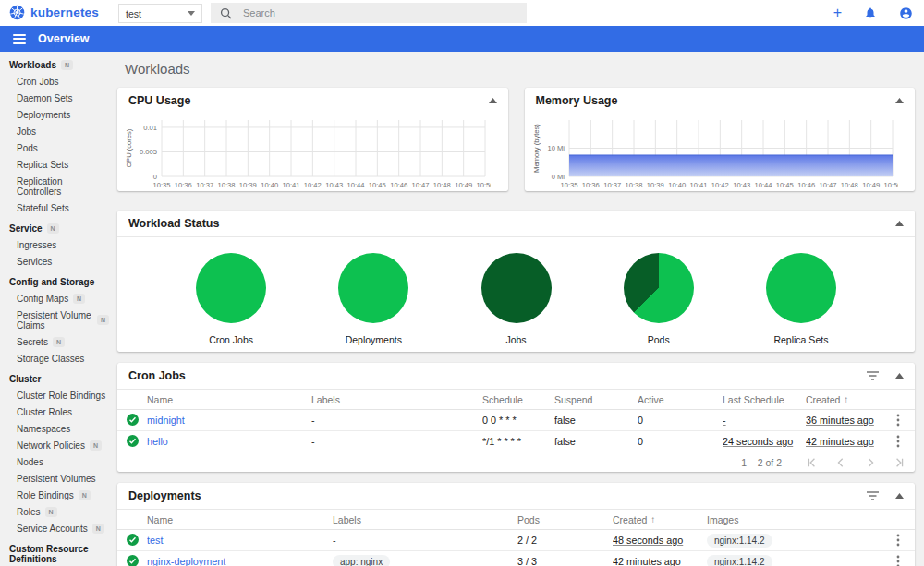 This screenshot has height=566, width=924. What do you see at coordinates (56, 187) in the screenshot?
I see `sidebar-item-replication-controllers: Replication Controllers` at bounding box center [56, 187].